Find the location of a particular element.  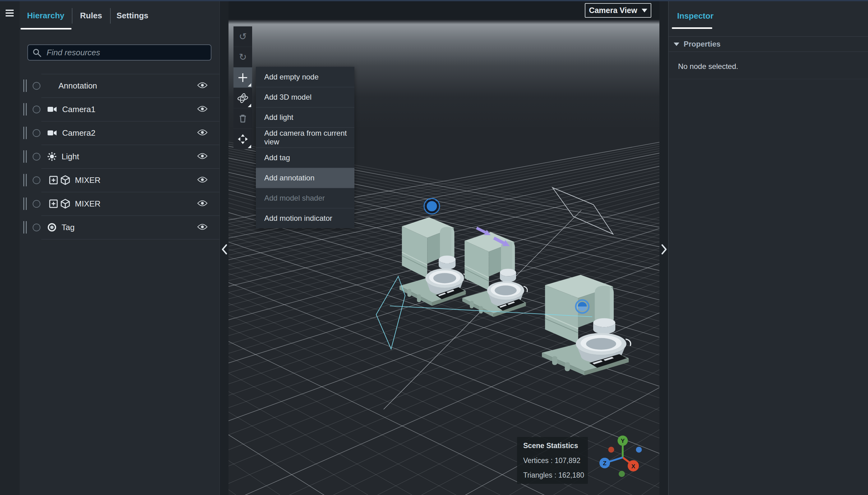

axis-y-label: Y is located at coordinates (623, 441).